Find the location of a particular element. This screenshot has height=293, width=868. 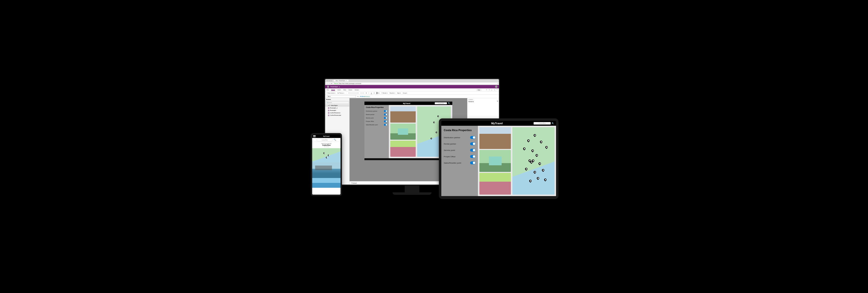

browser-tab-strip: App - PowerApps × is located at coordinates (412, 81).